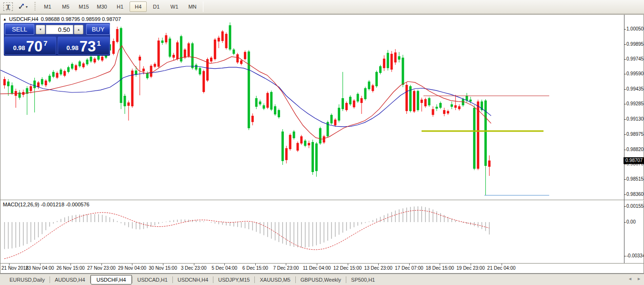 The height and width of the screenshot is (285, 644). What do you see at coordinates (99, 43) in the screenshot?
I see `buy-price-pip: 1` at bounding box center [99, 43].